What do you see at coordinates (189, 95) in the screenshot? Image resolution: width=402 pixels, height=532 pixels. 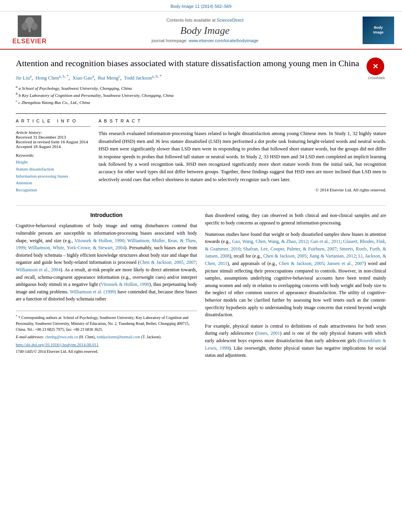 I see `affiliation-b: b b Key Laboratory of Cognition and Pers…` at bounding box center [189, 95].